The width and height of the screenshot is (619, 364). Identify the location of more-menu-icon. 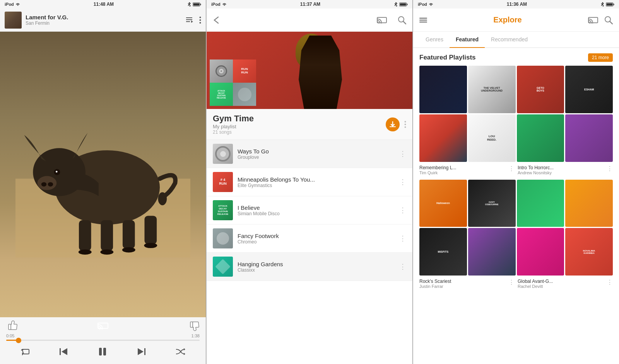
(200, 20).